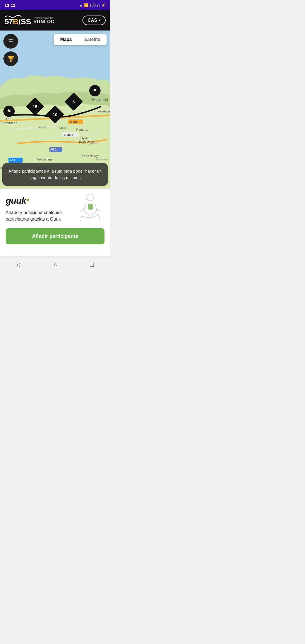 The width and height of the screenshot is (305, 644). Describe the element at coordinates (55, 212) in the screenshot. I see `panel-inner: guuk Añade y posiciona cualquier partici…` at that location.